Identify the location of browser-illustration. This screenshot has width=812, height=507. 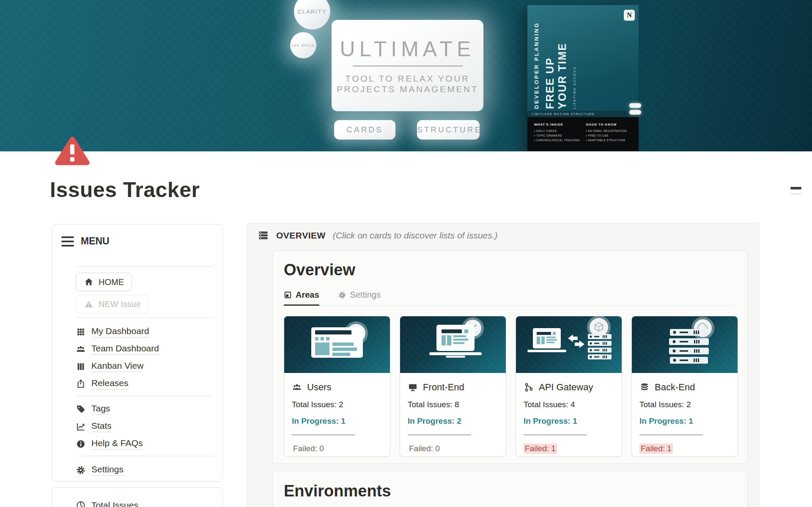
(337, 345).